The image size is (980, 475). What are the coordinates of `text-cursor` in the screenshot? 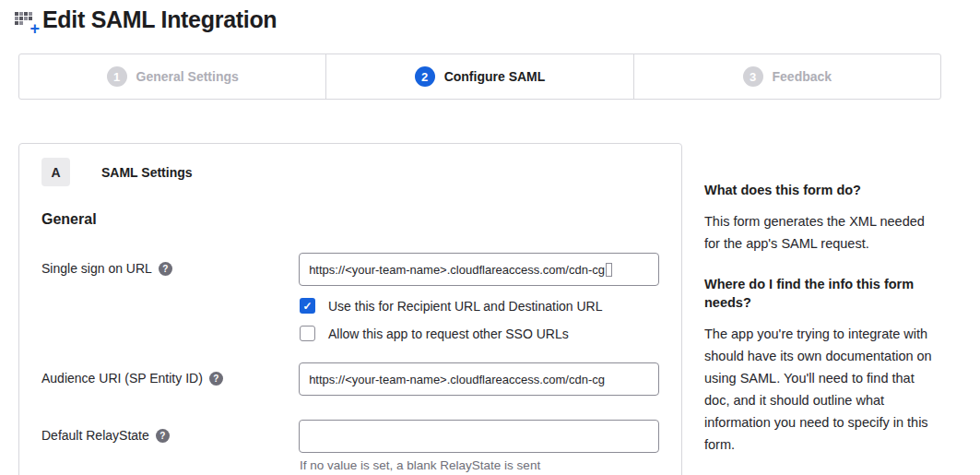 It's located at (608, 269).